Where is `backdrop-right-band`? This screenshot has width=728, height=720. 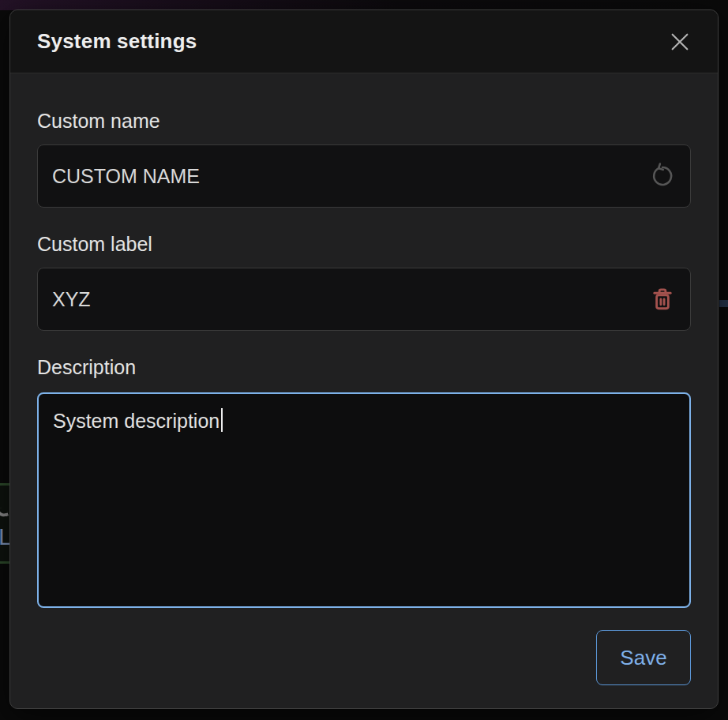 backdrop-right-band is located at coordinates (723, 303).